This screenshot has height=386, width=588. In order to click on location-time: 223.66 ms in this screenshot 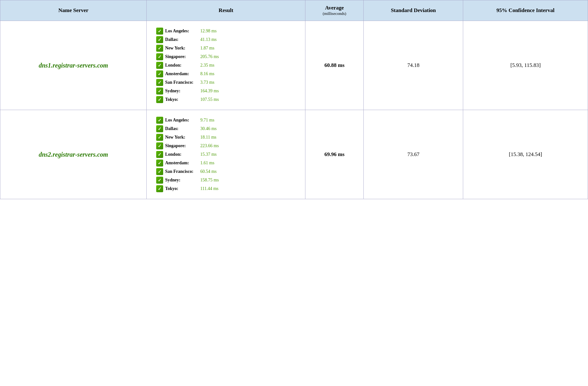, I will do `click(213, 146)`.